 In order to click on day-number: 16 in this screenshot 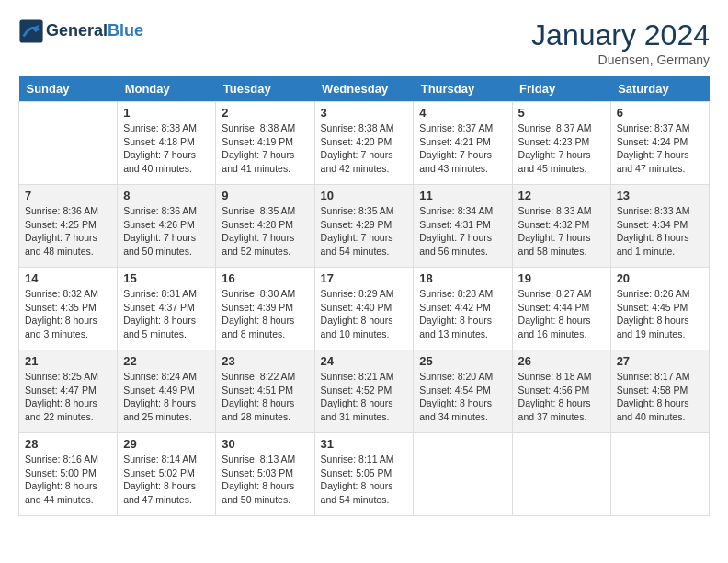, I will do `click(265, 278)`.